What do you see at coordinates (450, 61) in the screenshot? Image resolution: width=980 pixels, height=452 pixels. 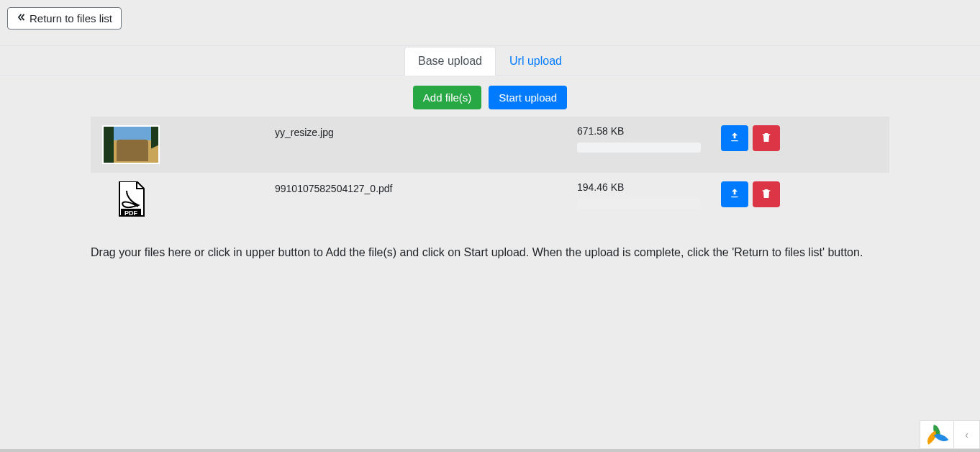 I see `tab-base-upload: Base upload` at bounding box center [450, 61].